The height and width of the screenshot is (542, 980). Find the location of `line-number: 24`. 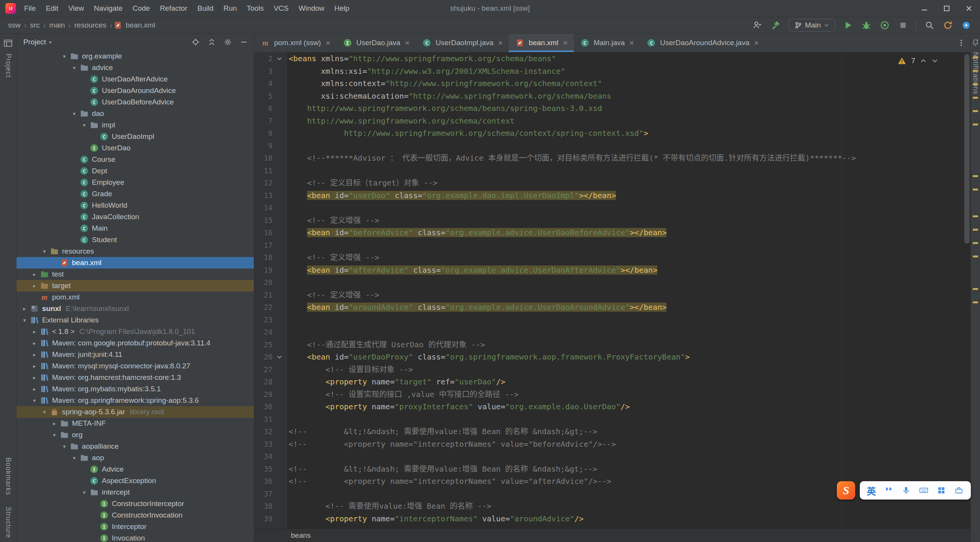

line-number: 24 is located at coordinates (263, 332).